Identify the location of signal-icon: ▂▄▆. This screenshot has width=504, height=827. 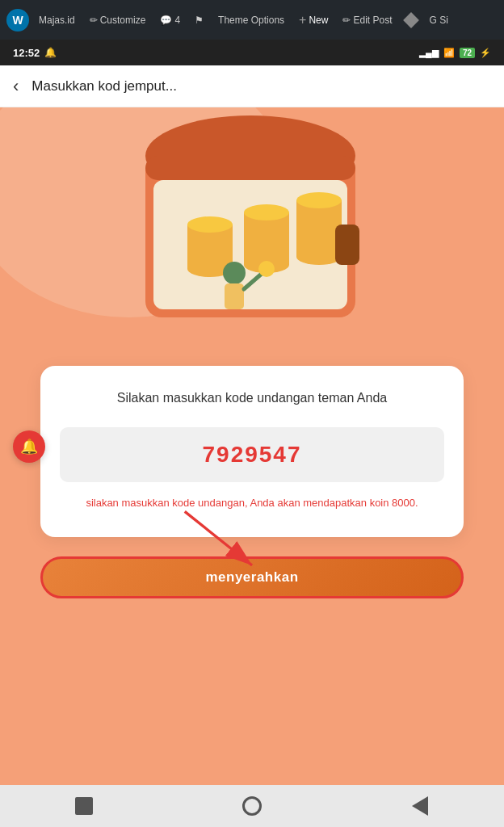
(429, 53).